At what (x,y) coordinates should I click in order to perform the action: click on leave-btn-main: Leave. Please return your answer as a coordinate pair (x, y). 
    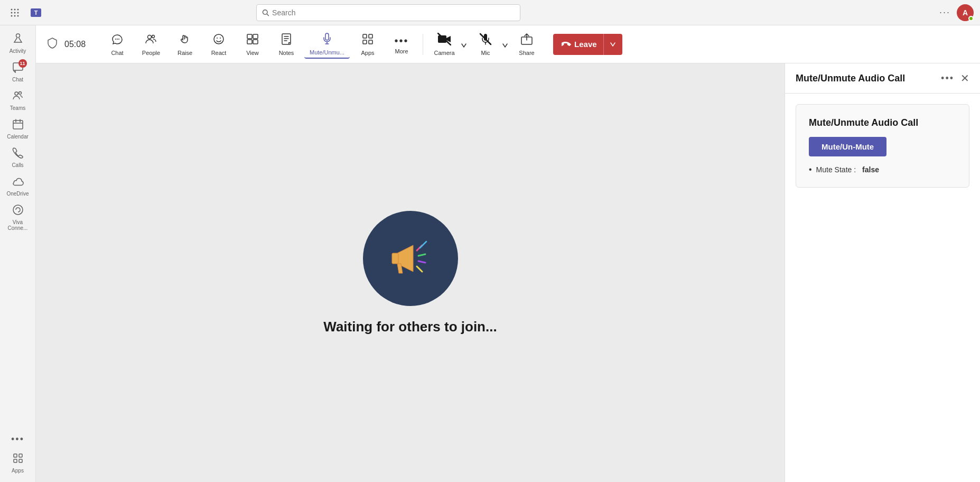
    Looking at the image, I should click on (582, 44).